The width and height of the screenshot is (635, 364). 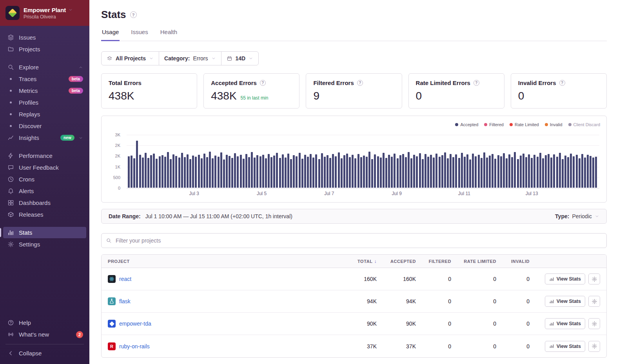 What do you see at coordinates (45, 91) in the screenshot?
I see `sidebar-item-metrics: Metricsbeta` at bounding box center [45, 91].